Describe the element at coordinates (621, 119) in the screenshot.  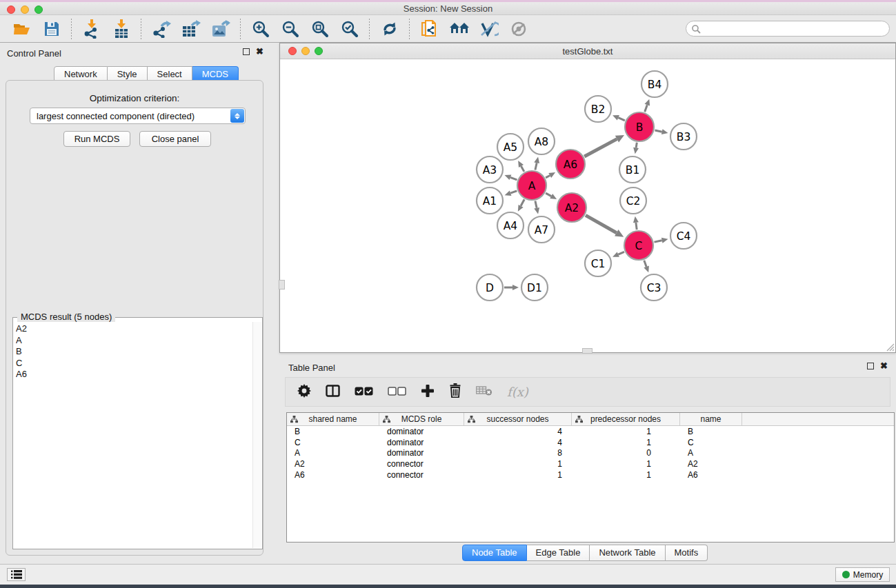
I see `graph-edge-B-B2` at that location.